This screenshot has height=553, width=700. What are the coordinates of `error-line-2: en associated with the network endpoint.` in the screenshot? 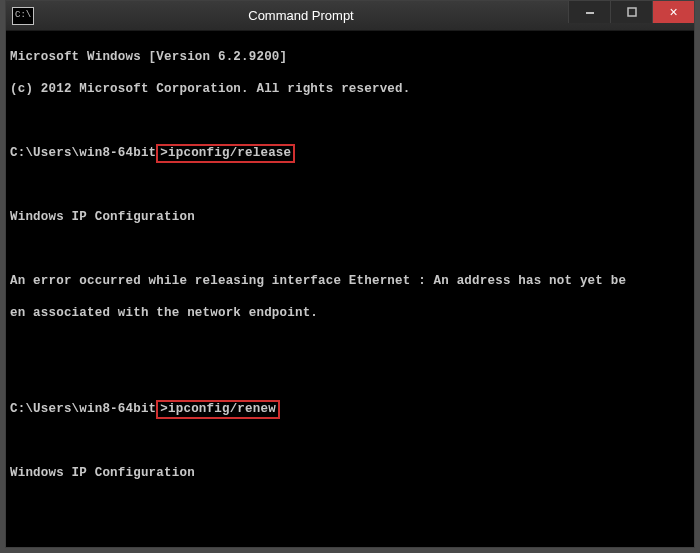 It's located at (350, 313).